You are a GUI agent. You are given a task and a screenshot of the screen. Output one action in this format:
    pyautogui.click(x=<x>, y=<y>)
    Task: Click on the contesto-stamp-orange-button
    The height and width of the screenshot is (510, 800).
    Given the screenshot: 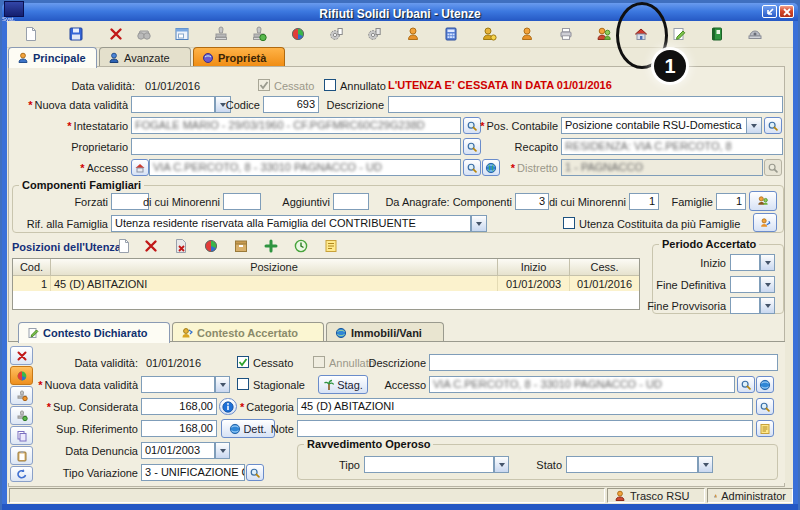 What is the action you would take?
    pyautogui.click(x=22, y=396)
    